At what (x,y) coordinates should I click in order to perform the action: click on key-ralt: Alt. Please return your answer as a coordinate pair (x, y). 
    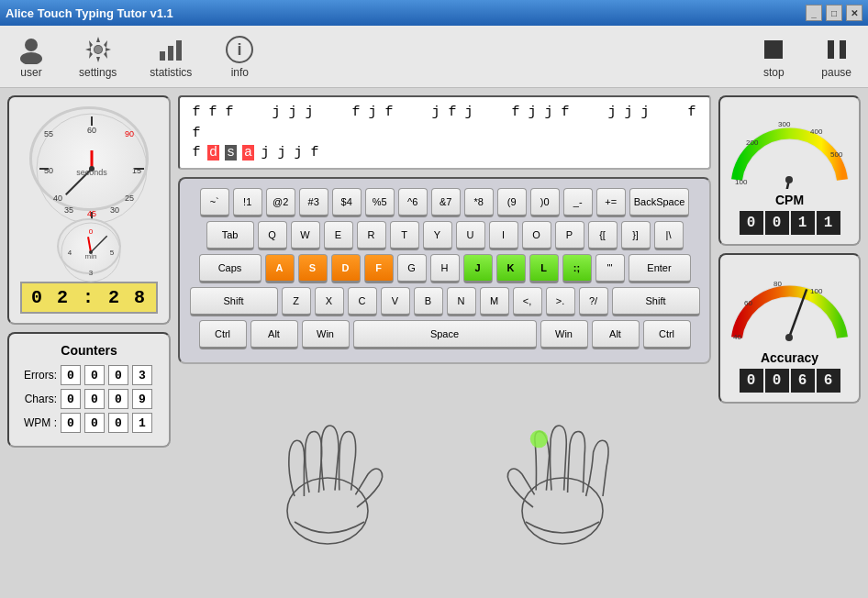
    Looking at the image, I should click on (616, 335).